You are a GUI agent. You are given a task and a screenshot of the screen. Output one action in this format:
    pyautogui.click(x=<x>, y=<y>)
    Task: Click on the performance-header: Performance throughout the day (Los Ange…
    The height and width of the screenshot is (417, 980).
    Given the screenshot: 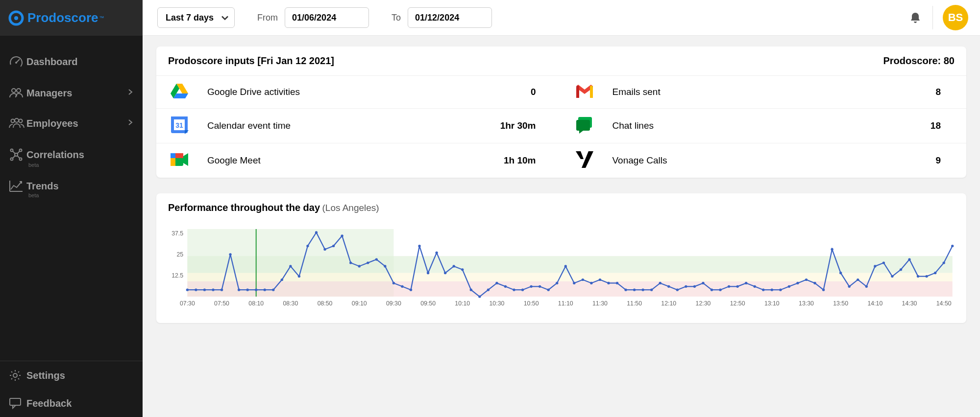 What is the action you would take?
    pyautogui.click(x=562, y=208)
    